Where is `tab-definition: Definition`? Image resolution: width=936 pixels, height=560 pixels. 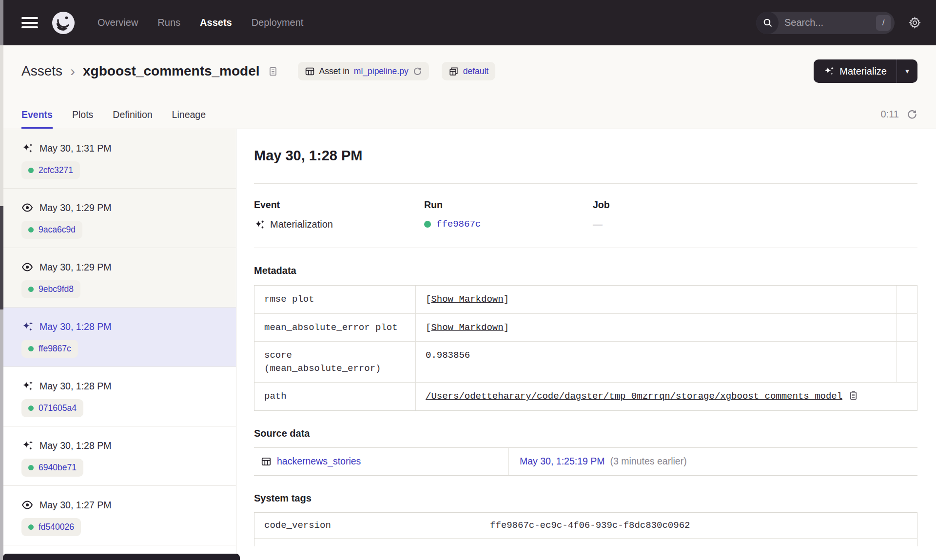 tab-definition: Definition is located at coordinates (133, 119).